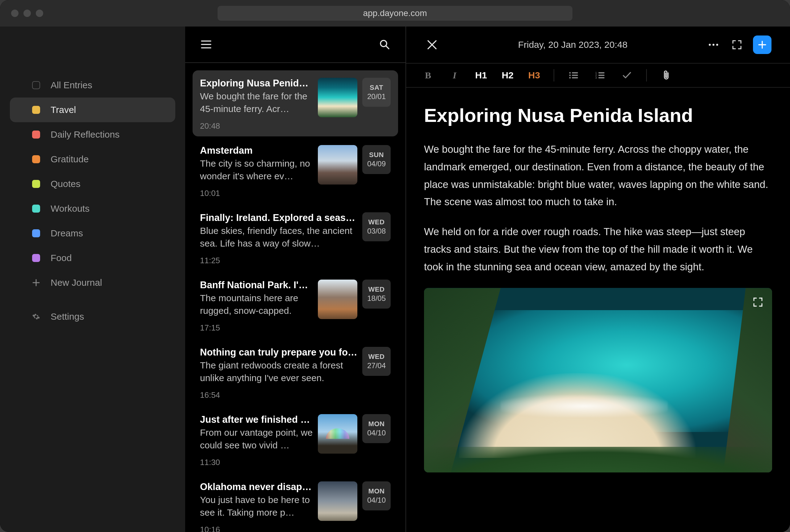  Describe the element at coordinates (432, 45) in the screenshot. I see `close-icon` at that location.